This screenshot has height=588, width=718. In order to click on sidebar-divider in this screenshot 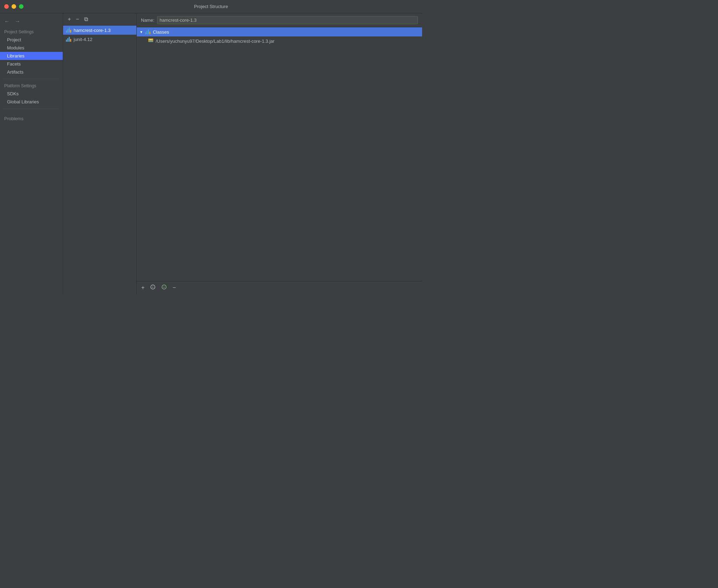, I will do `click(32, 79)`.